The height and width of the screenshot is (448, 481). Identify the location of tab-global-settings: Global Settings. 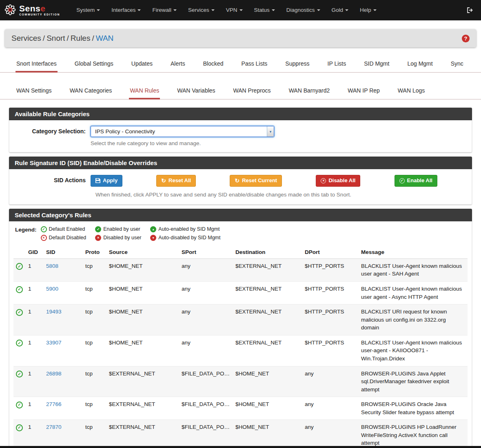
(94, 64).